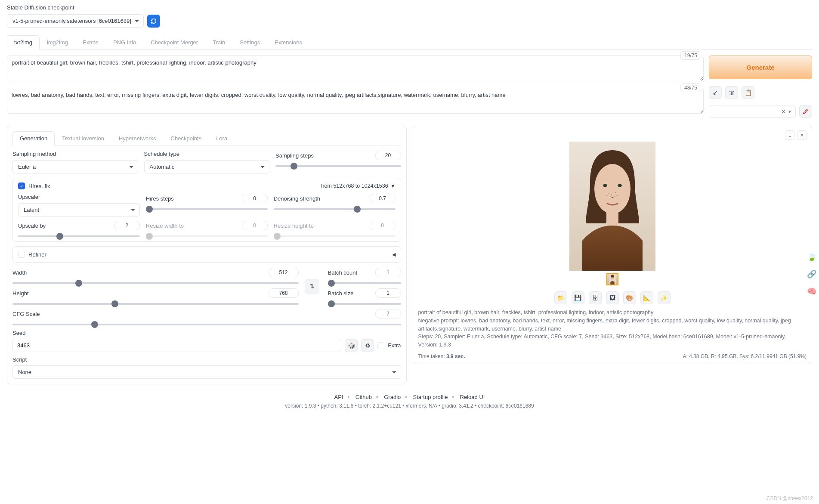  I want to click on link-github: Github, so click(364, 397).